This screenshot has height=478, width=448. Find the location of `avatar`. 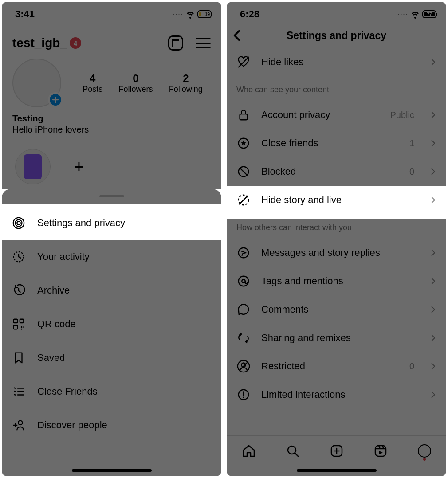

avatar is located at coordinates (37, 83).